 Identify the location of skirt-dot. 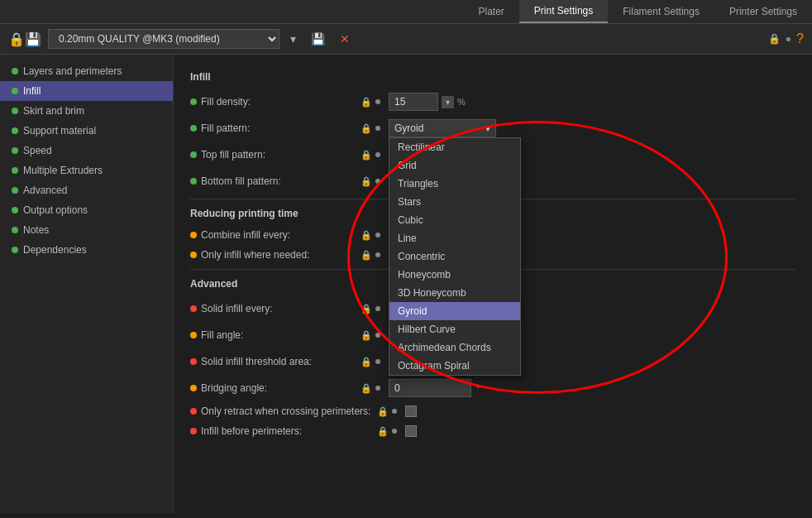
(15, 111).